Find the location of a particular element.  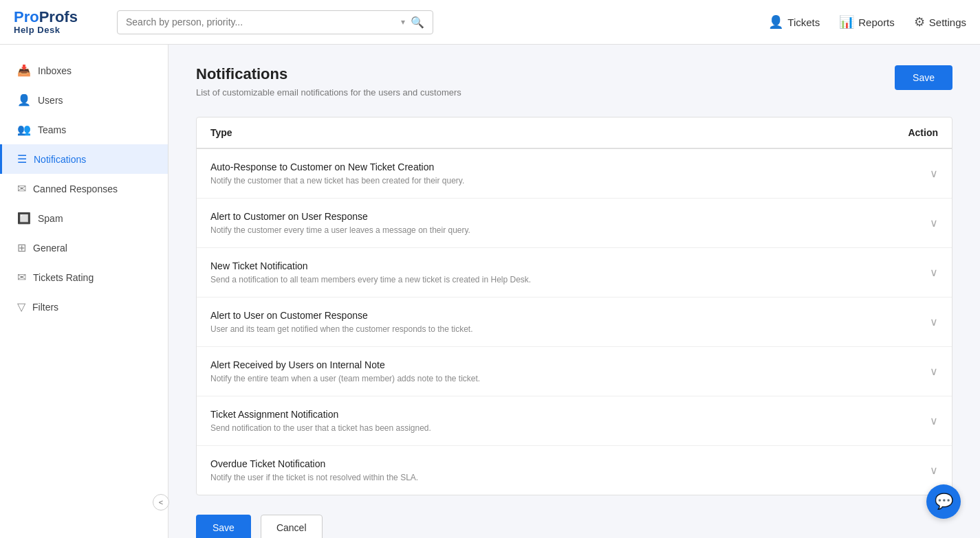

notification-row: Alert to User on Customer Response User … is located at coordinates (574, 322).